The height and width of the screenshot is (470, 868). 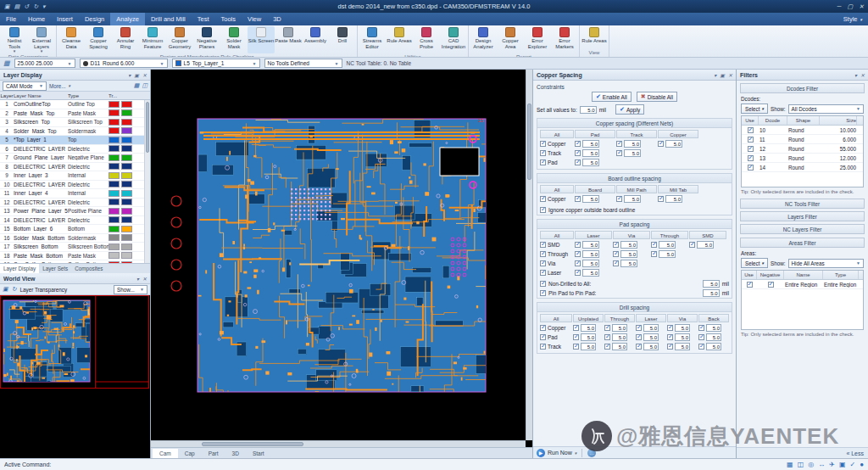 I want to click on dcode-row: 13 Round 12.000, so click(x=802, y=158).